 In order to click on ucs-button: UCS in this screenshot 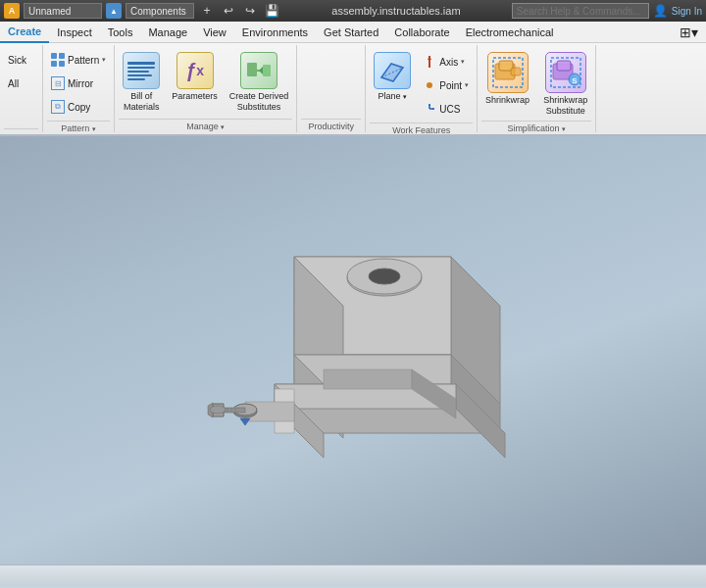, I will do `click(445, 109)`.